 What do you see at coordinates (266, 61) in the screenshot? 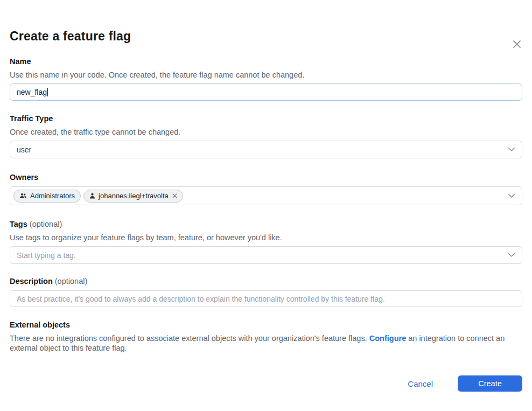
I see `name-label: Name` at bounding box center [266, 61].